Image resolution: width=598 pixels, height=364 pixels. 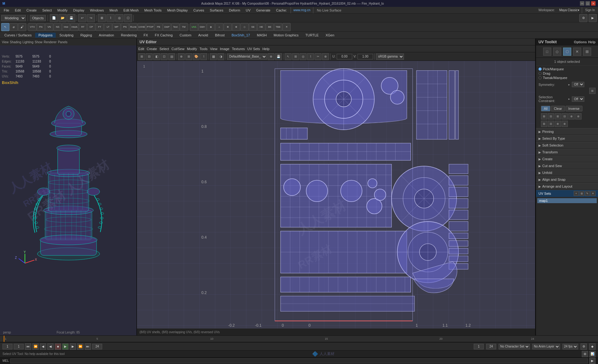 I want to click on tab-arnold: Arnold, so click(x=203, y=35).